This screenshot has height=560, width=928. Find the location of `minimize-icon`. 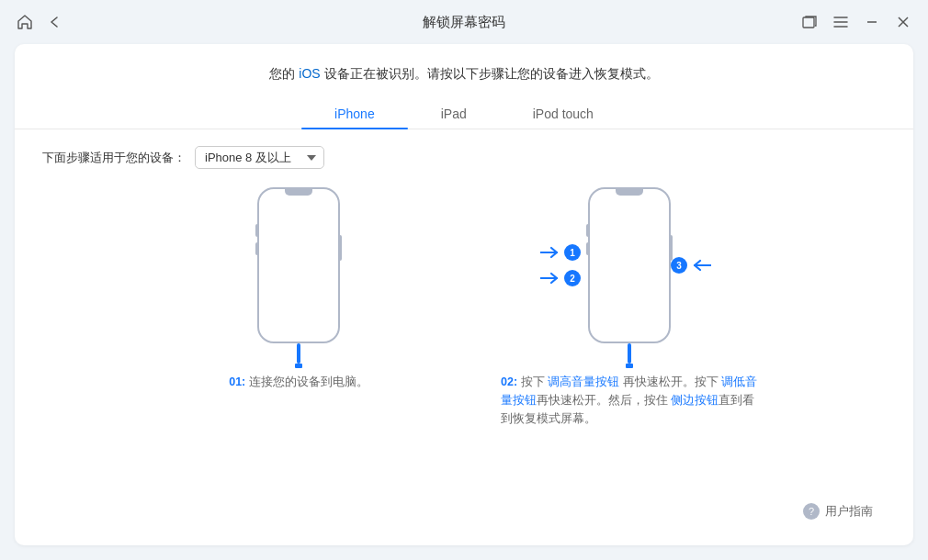

minimize-icon is located at coordinates (872, 22).